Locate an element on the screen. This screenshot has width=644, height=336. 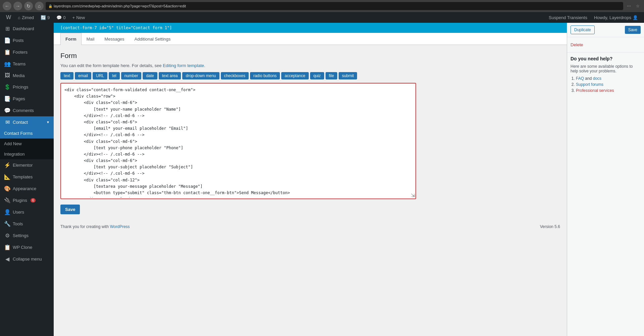
sidebar-item-teams: 👥 Teams is located at coordinates (27, 64).